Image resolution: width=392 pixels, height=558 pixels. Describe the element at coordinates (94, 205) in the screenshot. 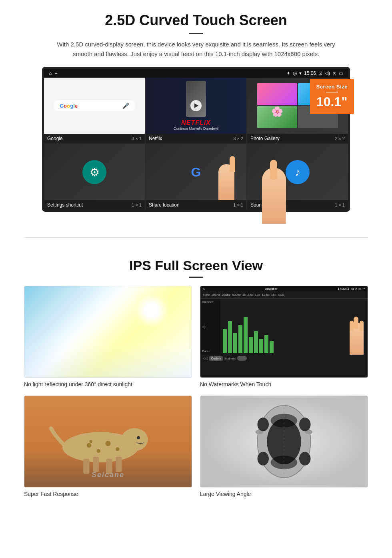

I see `settings-cell-label: Settings shortcut 1 × 1` at that location.